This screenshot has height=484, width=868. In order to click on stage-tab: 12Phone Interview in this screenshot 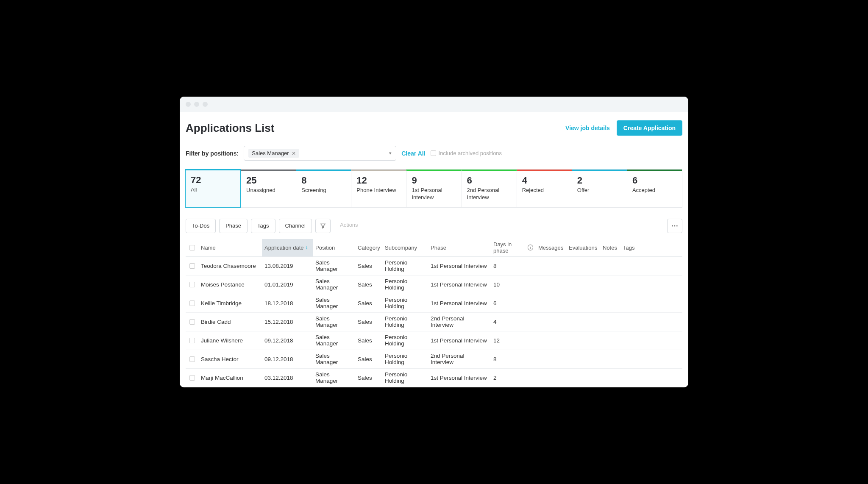, I will do `click(378, 188)`.